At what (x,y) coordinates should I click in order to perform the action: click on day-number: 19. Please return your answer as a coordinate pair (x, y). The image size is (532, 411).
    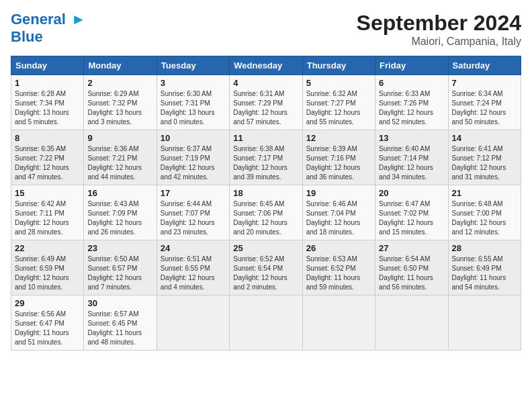
    Looking at the image, I should click on (339, 193).